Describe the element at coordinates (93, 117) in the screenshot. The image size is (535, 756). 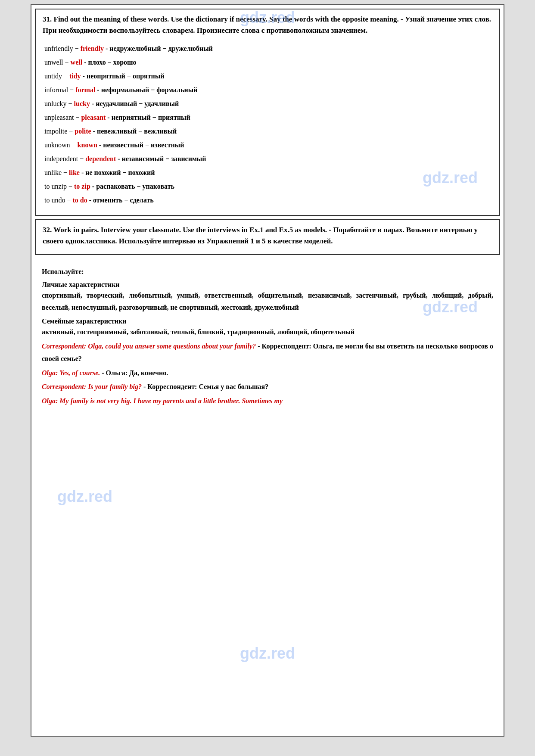
I see `vocab-opposite-6: pleasant` at that location.